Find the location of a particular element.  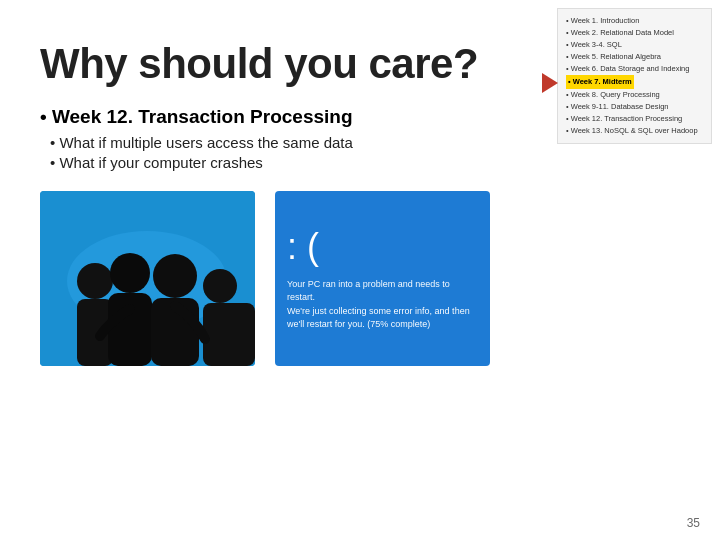

bullet-item-2: What if your computer crashes is located at coordinates (365, 162).